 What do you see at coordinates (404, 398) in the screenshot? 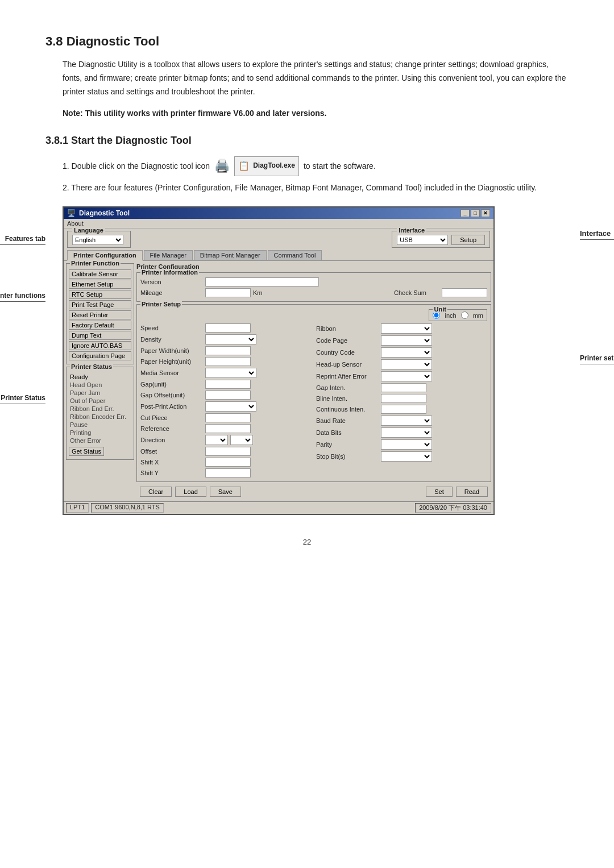
I see `bline-inten-input` at bounding box center [404, 398].